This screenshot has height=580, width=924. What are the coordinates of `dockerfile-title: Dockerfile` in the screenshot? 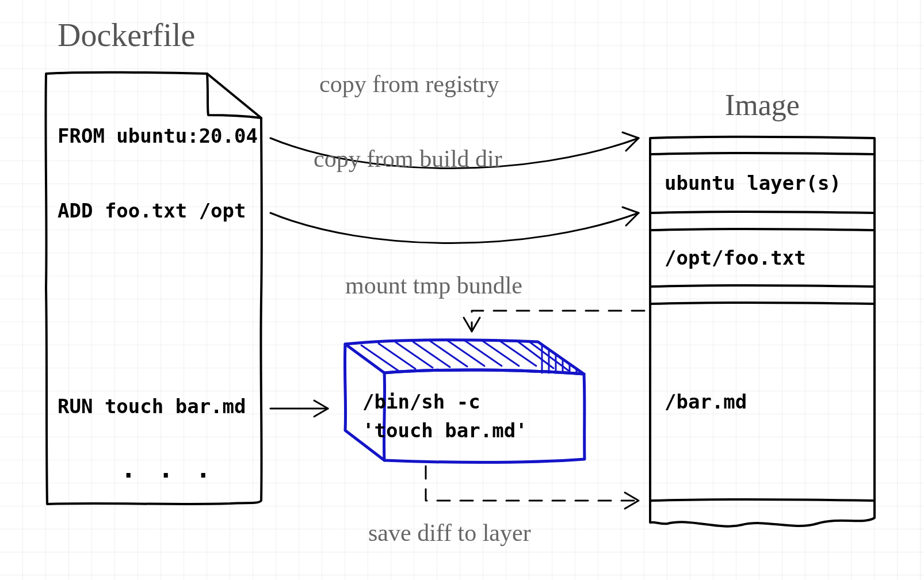 It's located at (127, 35).